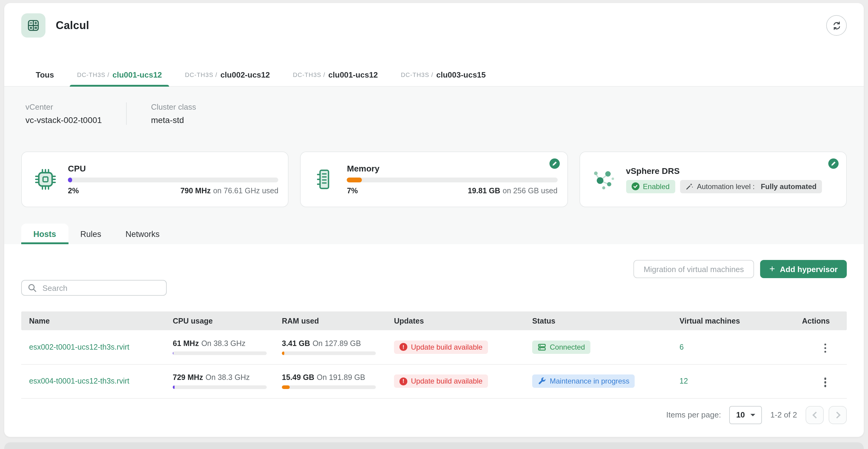 The width and height of the screenshot is (868, 449). I want to click on page-size-select: 10, so click(746, 415).